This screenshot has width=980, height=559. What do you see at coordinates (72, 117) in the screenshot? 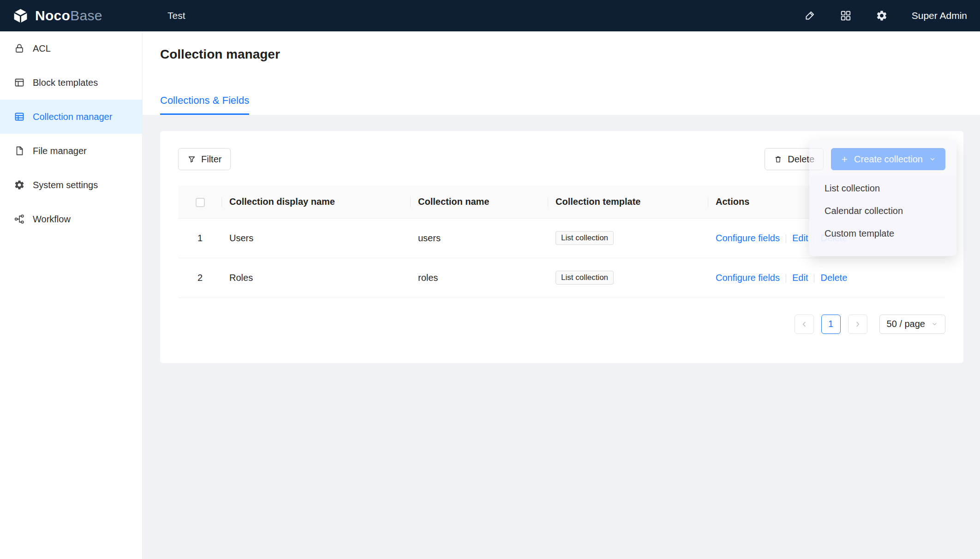
I see `sidebar-item-label: Collection manager` at bounding box center [72, 117].